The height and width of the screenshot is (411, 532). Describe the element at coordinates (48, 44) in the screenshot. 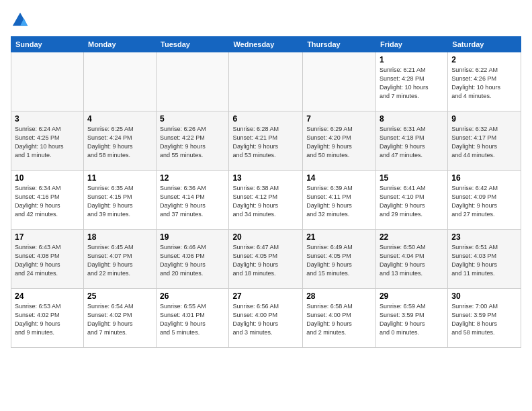

I see `weekday-header-sunday: Sunday` at that location.